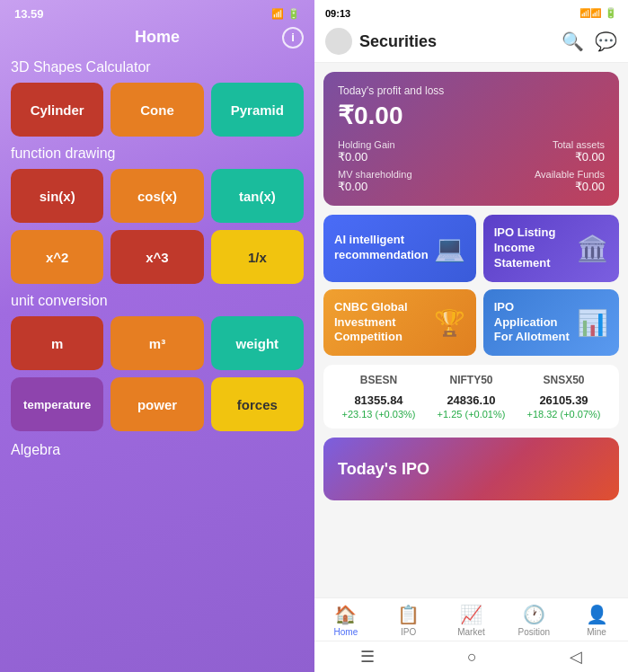 This screenshot has width=628, height=672. I want to click on mv-block: MV shareholding ₹0.00, so click(403, 181).